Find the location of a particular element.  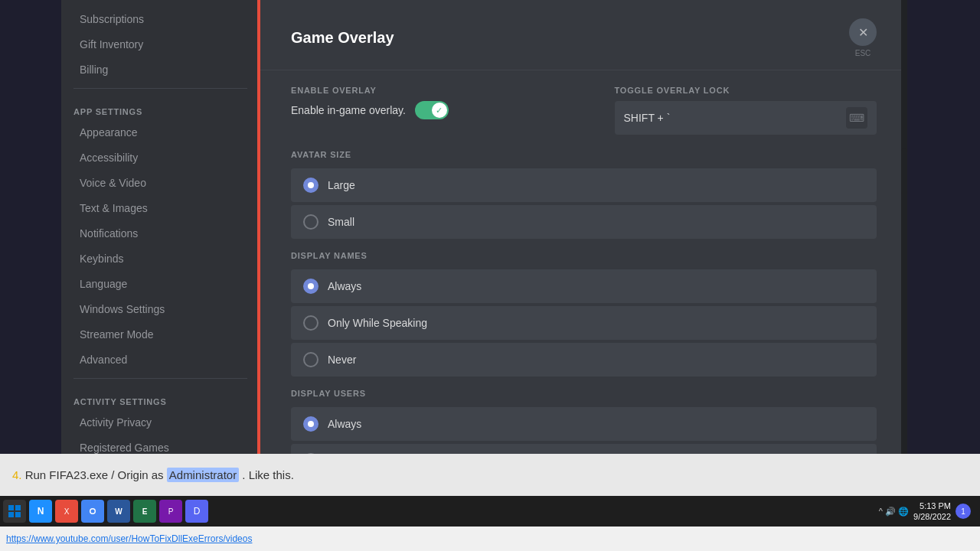

taskbar-app-2: X is located at coordinates (67, 511).